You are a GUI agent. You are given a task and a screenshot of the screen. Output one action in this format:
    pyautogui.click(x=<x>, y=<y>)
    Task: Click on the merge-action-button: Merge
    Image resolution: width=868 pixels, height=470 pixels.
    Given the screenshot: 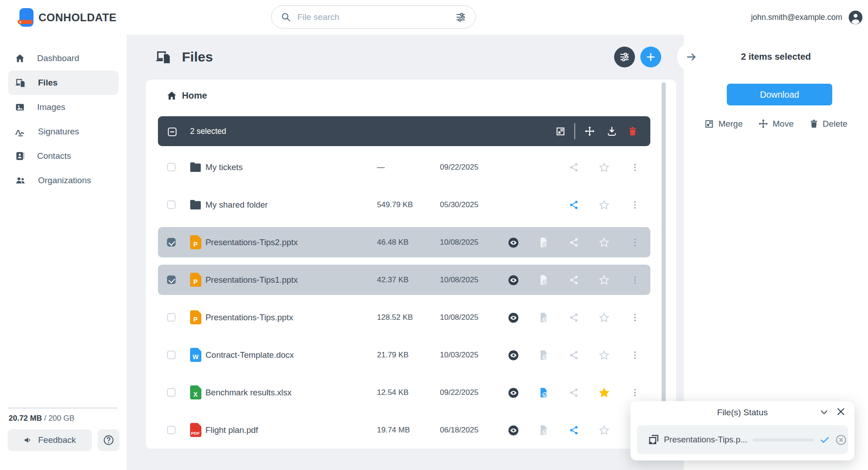 What is the action you would take?
    pyautogui.click(x=723, y=124)
    